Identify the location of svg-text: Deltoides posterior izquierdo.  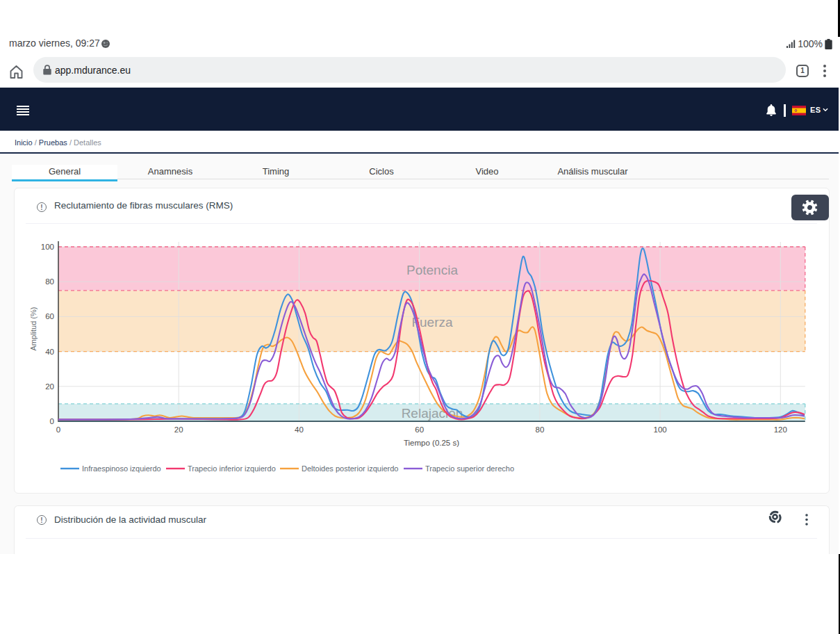
(350, 469).